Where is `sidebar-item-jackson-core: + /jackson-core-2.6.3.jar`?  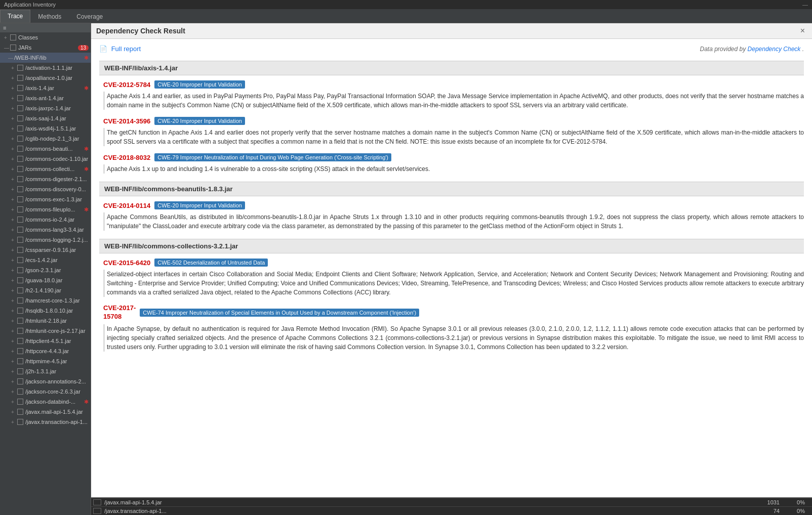
sidebar-item-jackson-core: + /jackson-core-2.6.3.jar is located at coordinates (46, 392).